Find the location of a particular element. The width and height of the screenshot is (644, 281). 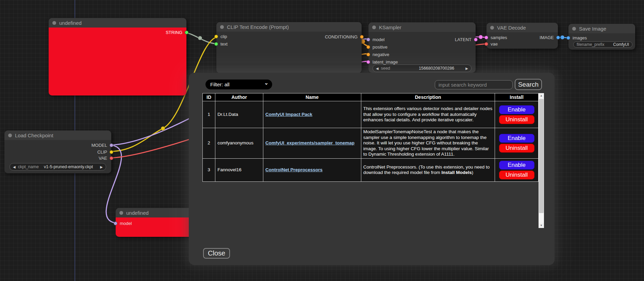

node-vae-decode: VAE Decode samples vae IMAGE is located at coordinates (522, 36).